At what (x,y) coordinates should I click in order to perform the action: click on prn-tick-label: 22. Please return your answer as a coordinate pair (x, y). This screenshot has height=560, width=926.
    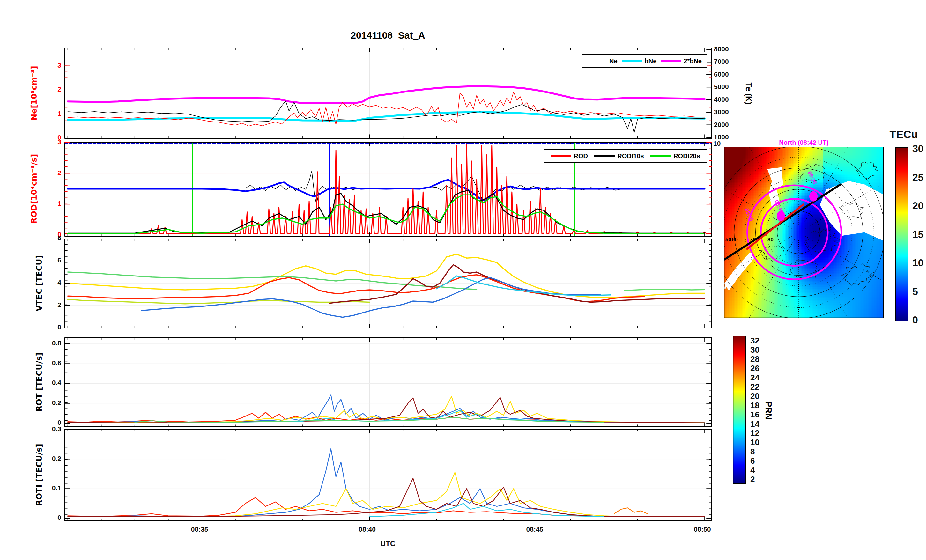
    Looking at the image, I should click on (755, 387).